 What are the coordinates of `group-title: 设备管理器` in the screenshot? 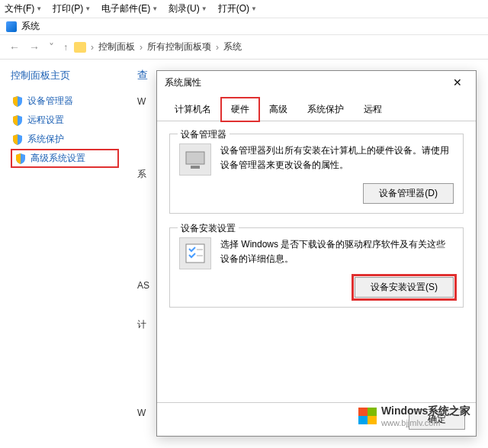 It's located at (204, 134).